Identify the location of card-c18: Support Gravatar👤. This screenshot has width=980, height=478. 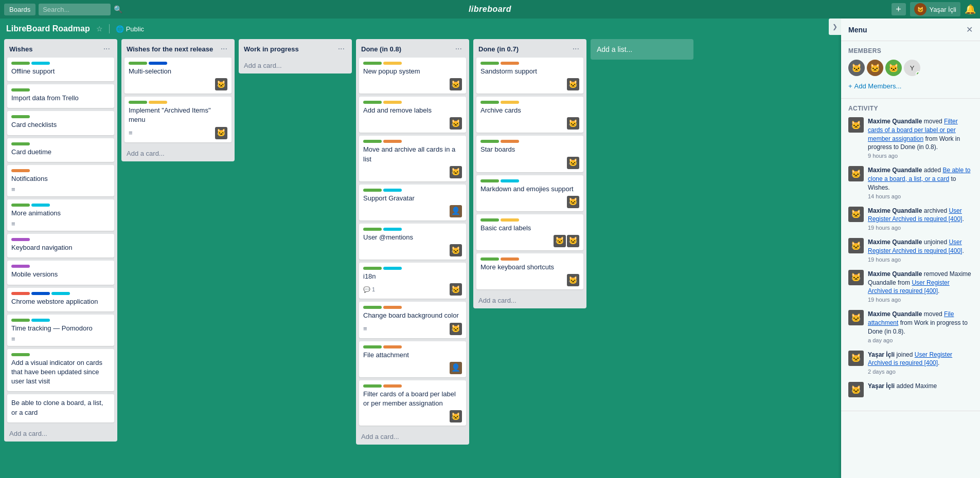
(413, 203).